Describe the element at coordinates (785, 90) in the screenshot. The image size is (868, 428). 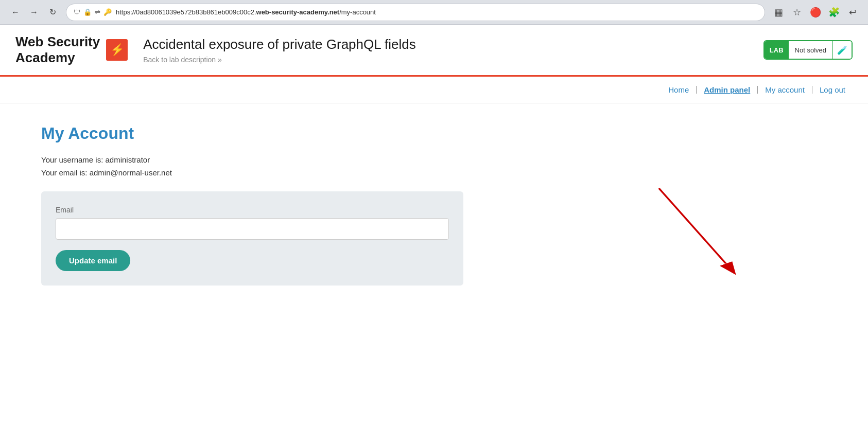
I see `nav-my-account: My account` at that location.